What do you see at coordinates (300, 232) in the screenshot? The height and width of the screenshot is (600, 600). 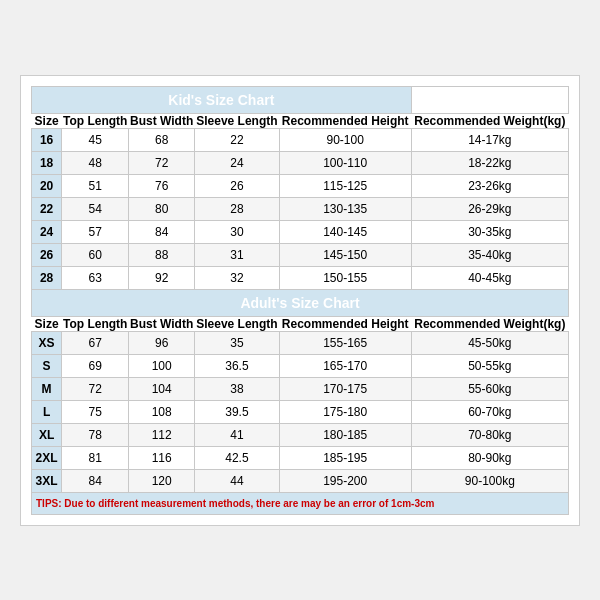 I see `table-row: 24 57 84 30 140-145 30-35kg` at bounding box center [300, 232].